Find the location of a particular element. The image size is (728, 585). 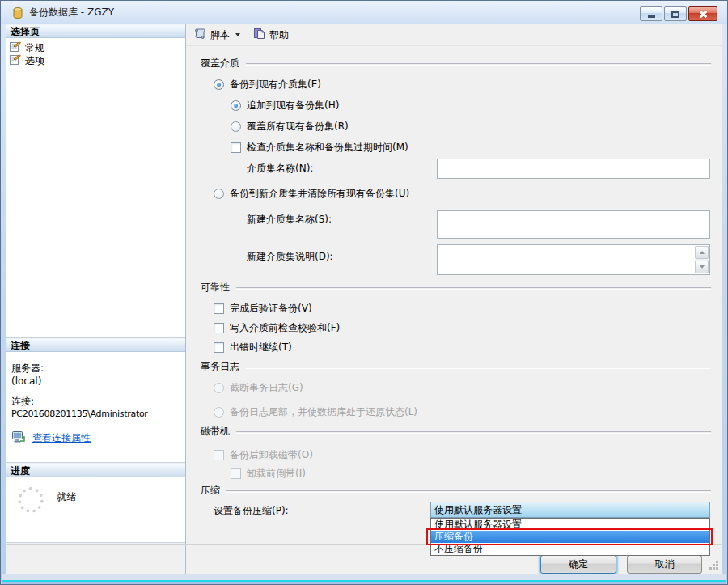

radio-label: 备份日志尾部，并使数据库处于还原状态(L) is located at coordinates (324, 413).